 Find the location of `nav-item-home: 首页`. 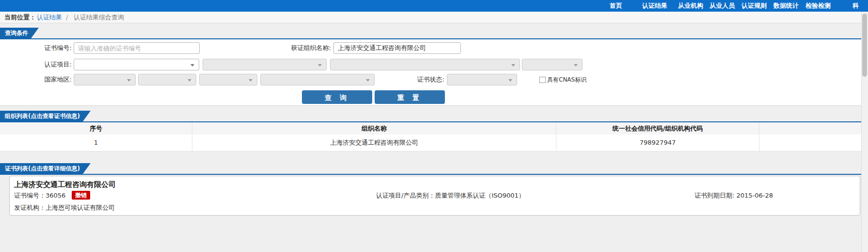

nav-item-home: 首页 is located at coordinates (616, 6).